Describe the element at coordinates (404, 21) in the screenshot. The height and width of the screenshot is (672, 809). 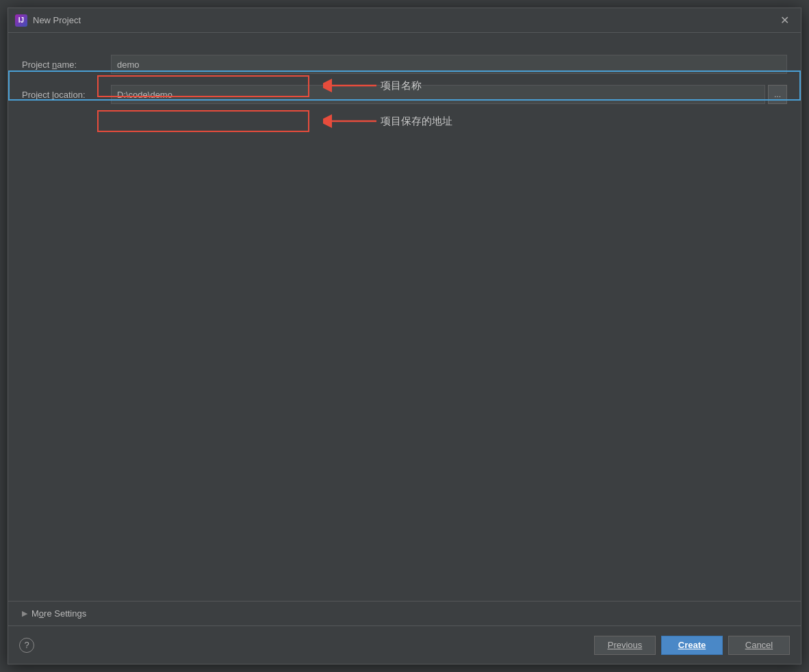
I see `dialog-title: New Project` at that location.